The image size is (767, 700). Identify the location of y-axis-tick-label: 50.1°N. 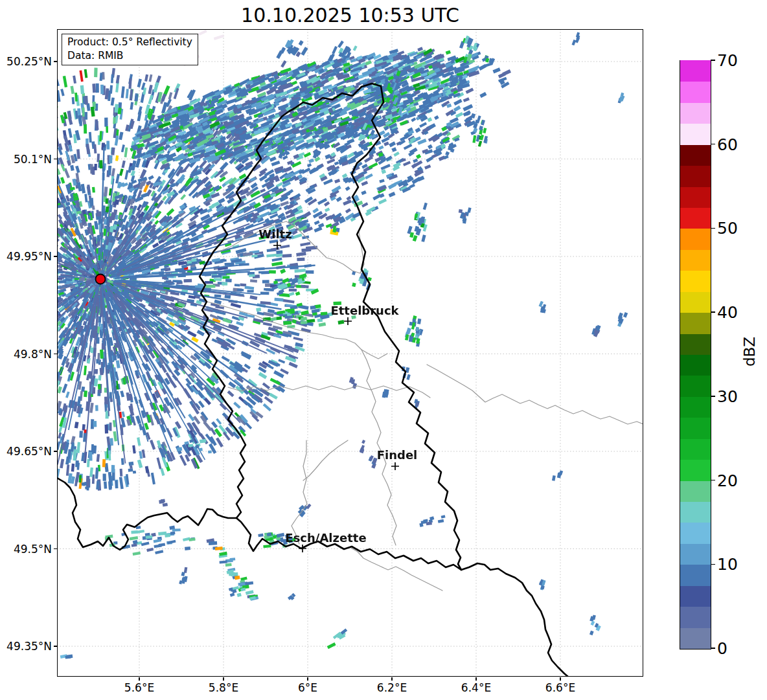
(26, 159).